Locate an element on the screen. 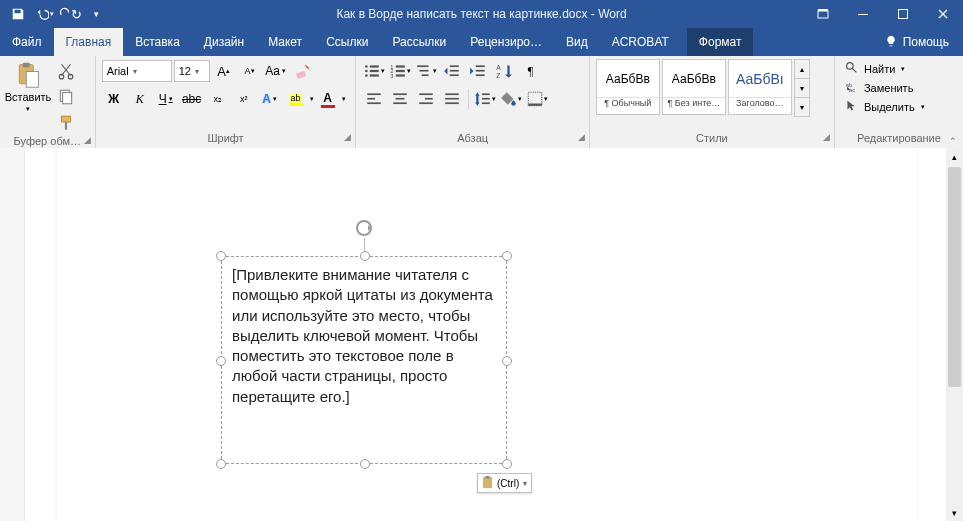  scroll-up-button: ▴ is located at coordinates (954, 156).